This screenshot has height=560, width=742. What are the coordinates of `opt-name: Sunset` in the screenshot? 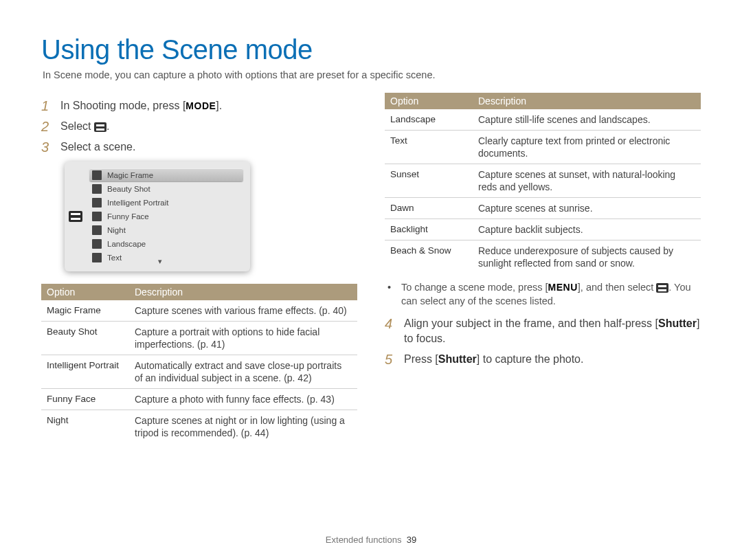 It's located at (429, 181).